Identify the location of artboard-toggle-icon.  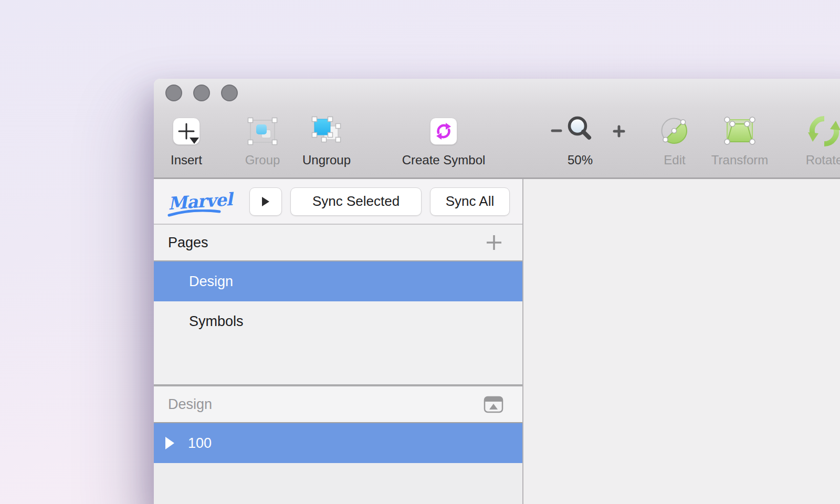
(494, 404).